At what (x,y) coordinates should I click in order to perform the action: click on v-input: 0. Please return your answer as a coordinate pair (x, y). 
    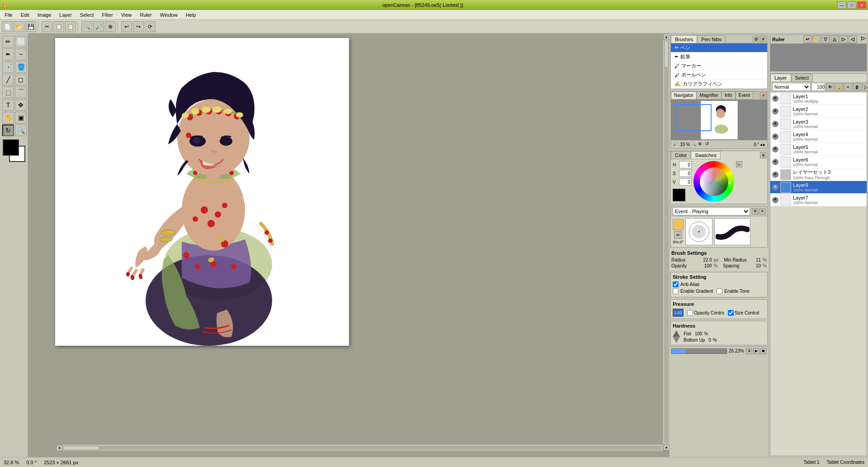
    Looking at the image, I should click on (685, 182).